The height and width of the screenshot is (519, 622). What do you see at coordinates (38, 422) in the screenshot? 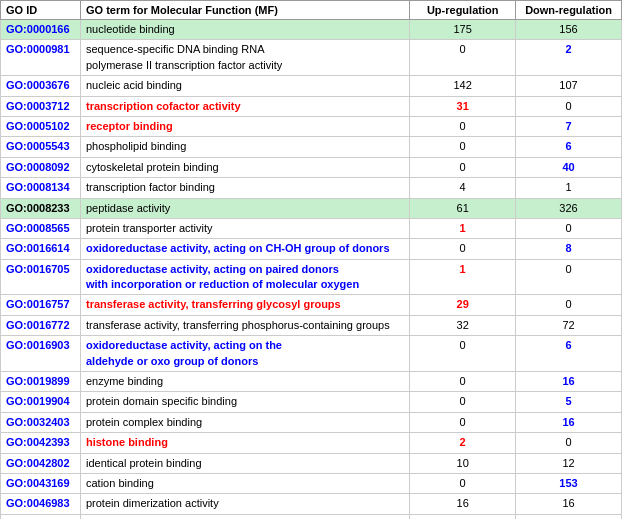
I see `go-id-value: GO:0032403` at bounding box center [38, 422].